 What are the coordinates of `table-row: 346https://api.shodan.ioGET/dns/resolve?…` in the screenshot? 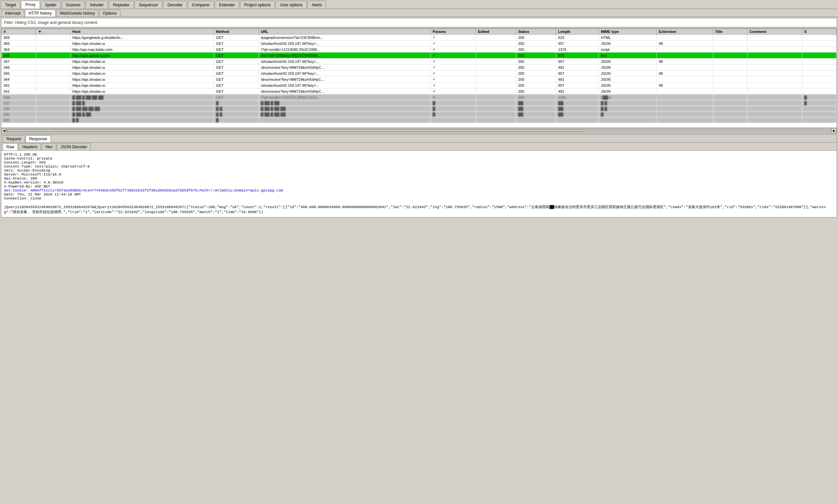 It's located at (419, 68).